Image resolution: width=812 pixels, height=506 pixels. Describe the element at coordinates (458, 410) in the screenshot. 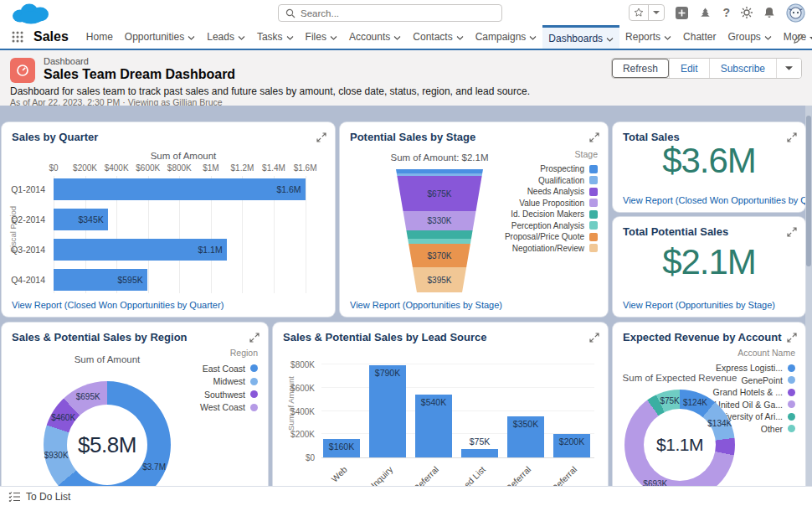

I see `plot-area: $0$200K$400K$600K$800K$160KWeb$790KPhone…` at that location.